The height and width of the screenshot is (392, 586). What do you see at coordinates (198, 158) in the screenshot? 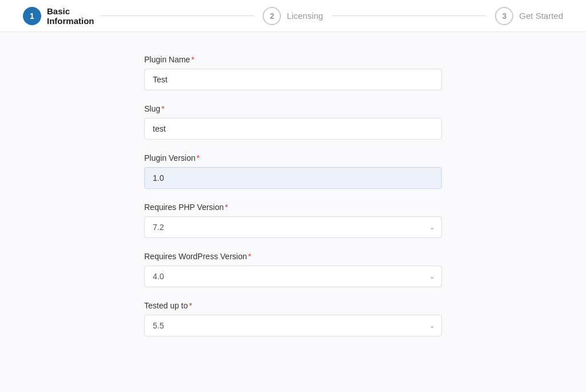
I see `plugin-version-required: *` at bounding box center [198, 158].